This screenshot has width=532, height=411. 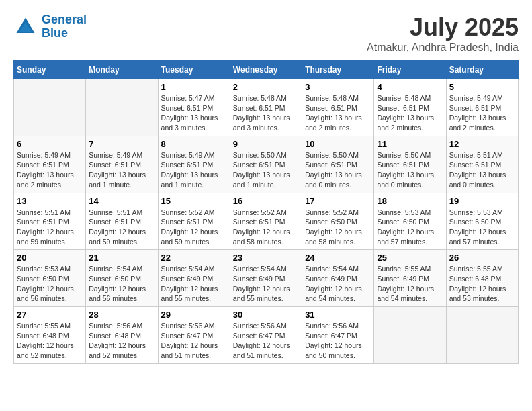 I want to click on calendar-cell: 14Sunrise: 5:51 AMSunset: 6:51 PMDayligh…, so click(x=122, y=222).